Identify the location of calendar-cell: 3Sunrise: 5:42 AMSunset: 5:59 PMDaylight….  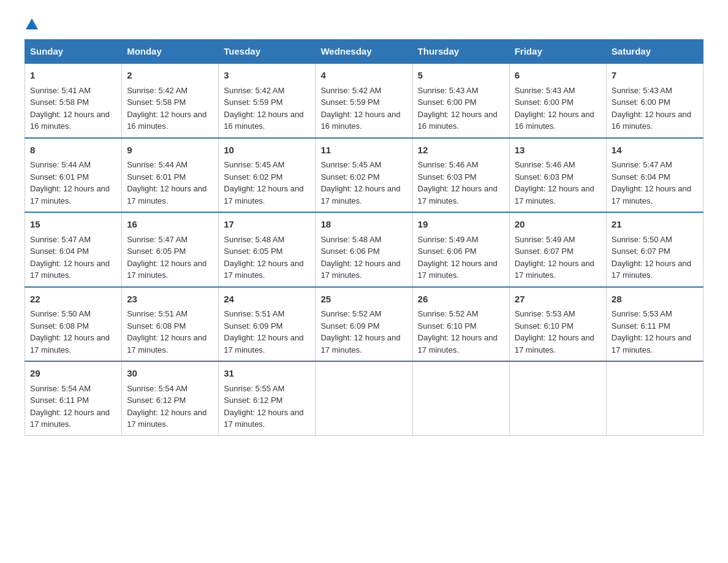
(267, 101).